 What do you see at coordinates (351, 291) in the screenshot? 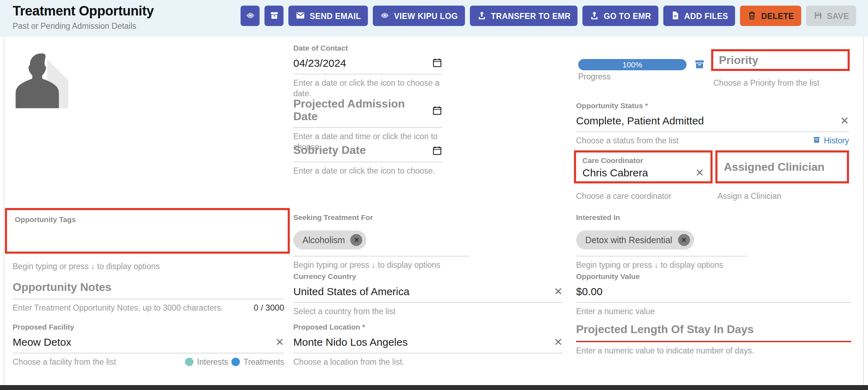
I see `currency-country-value: United States of America` at bounding box center [351, 291].